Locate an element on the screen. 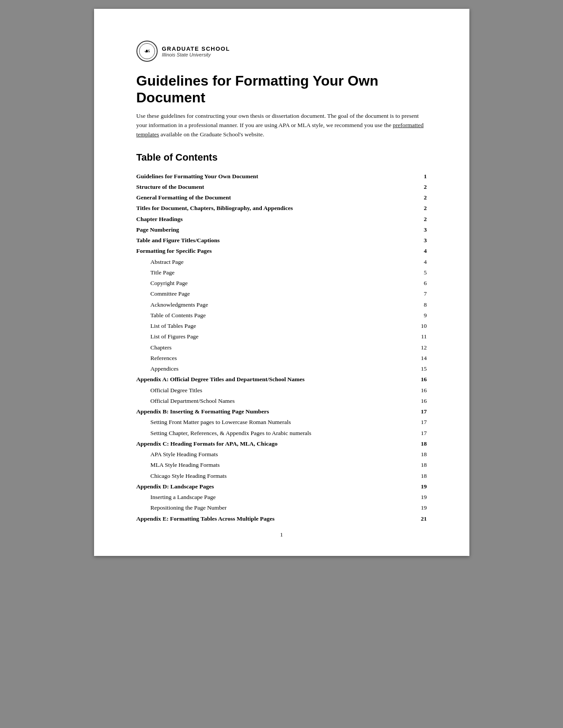  toc-title: Table of Contents is located at coordinates (282, 158).